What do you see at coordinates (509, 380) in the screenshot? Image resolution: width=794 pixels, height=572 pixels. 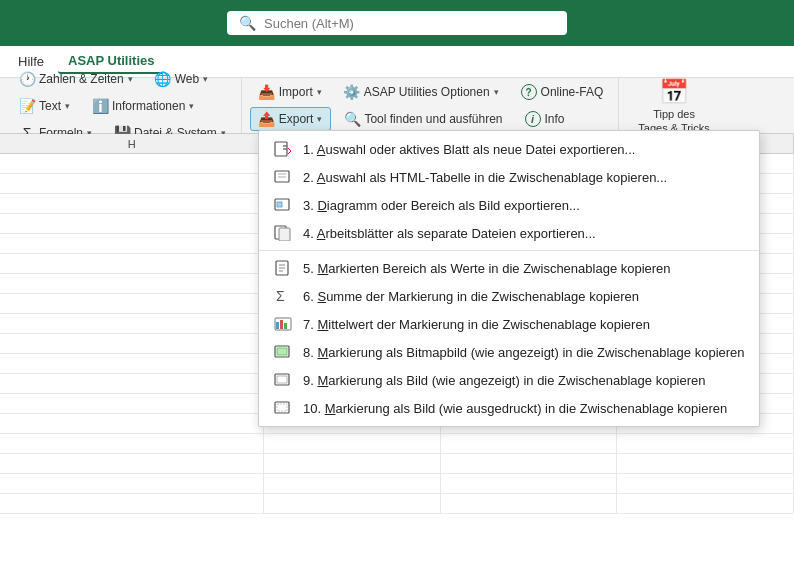 I see `export-item-9: 9. Markierung als Bild (wie angezeigt) i…` at bounding box center [509, 380].